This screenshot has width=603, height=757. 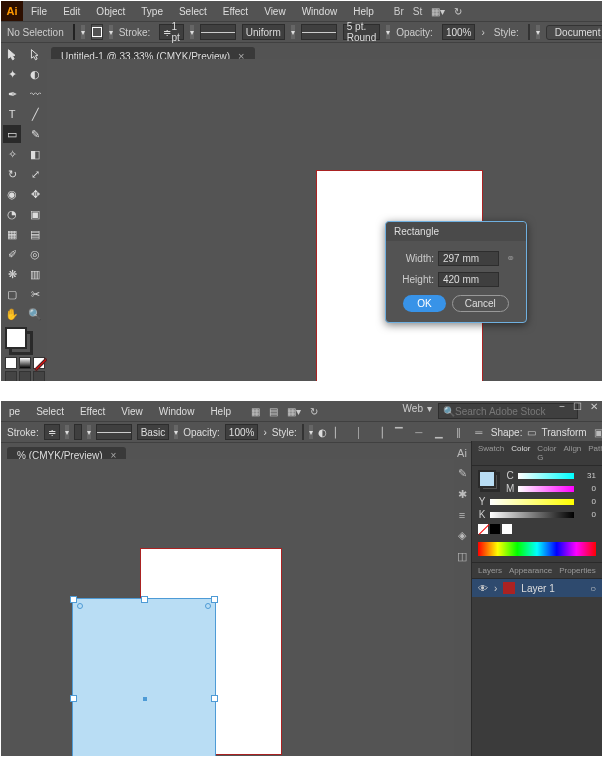 I want to click on corner-widget-tl, so click(x=80, y=606).